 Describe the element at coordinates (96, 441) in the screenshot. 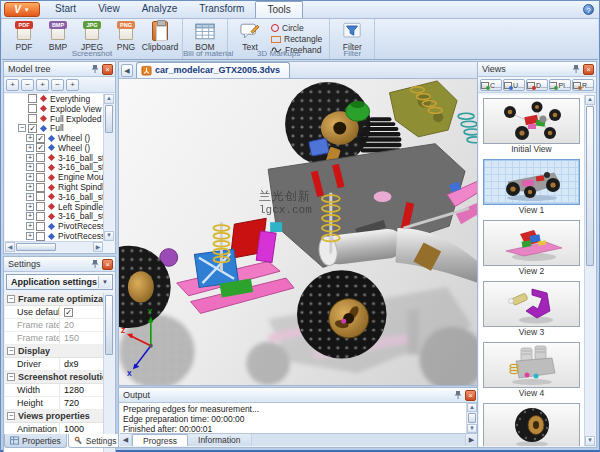

I see `panel-tab-settings: Settings` at that location.